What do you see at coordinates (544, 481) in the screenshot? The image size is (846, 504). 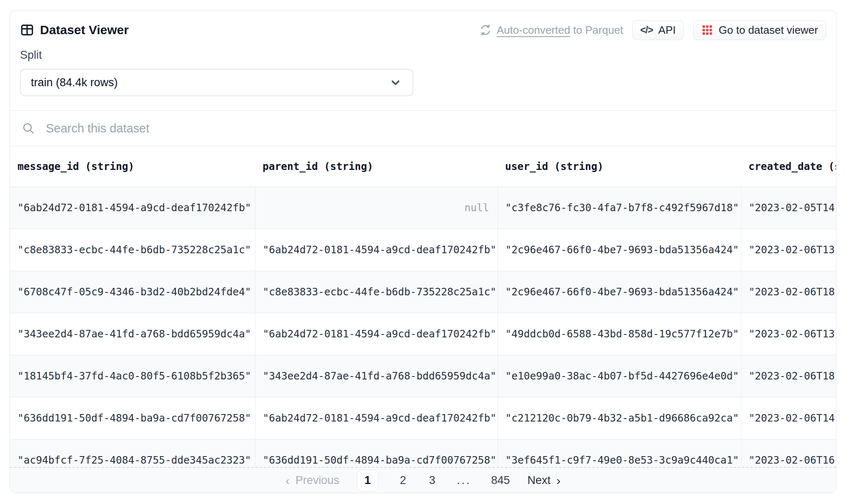 I see `next-button: Next ›` at bounding box center [544, 481].